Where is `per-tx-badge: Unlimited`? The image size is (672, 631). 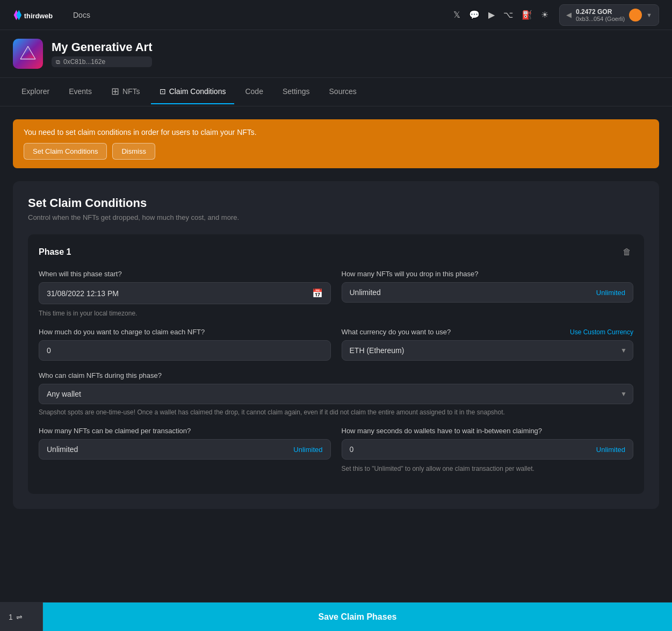
per-tx-badge: Unlimited is located at coordinates (308, 449).